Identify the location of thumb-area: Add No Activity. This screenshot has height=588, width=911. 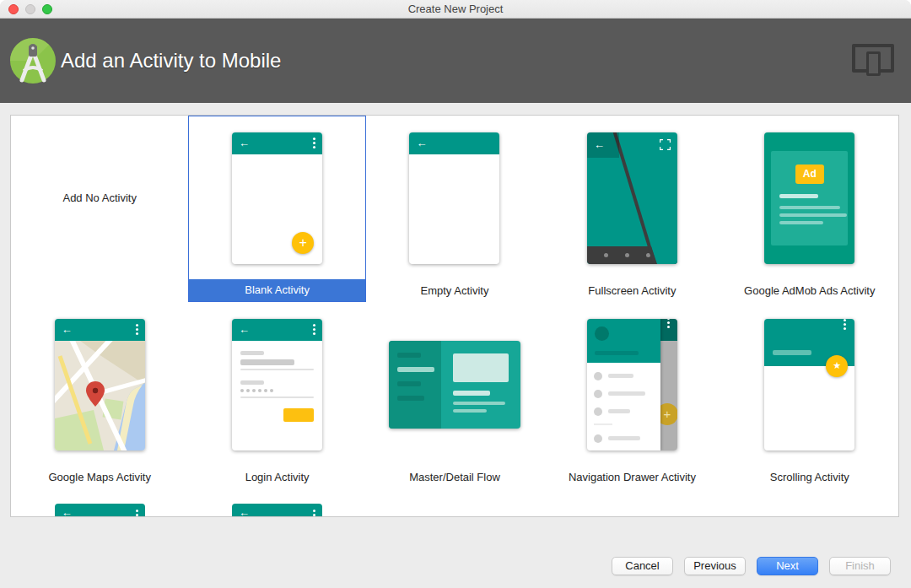
(100, 197).